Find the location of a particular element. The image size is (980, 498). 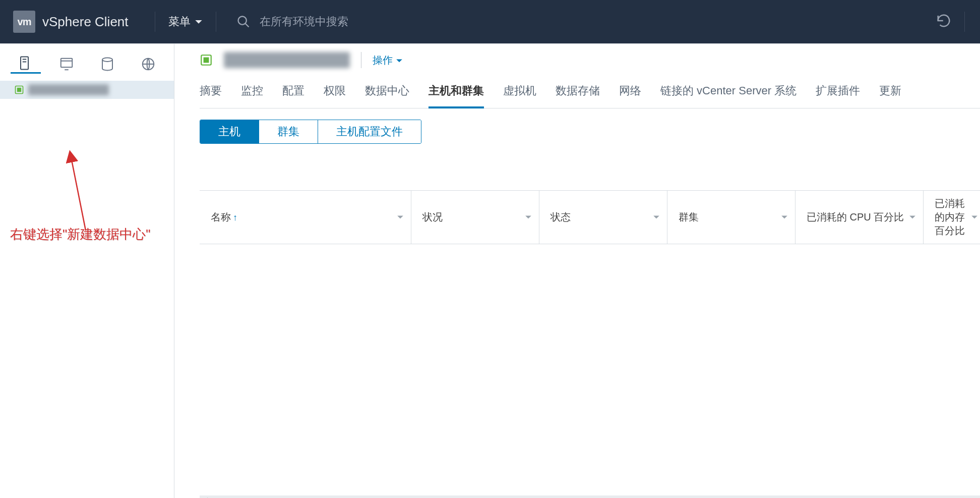

tab-7: 数据存储 is located at coordinates (578, 96).